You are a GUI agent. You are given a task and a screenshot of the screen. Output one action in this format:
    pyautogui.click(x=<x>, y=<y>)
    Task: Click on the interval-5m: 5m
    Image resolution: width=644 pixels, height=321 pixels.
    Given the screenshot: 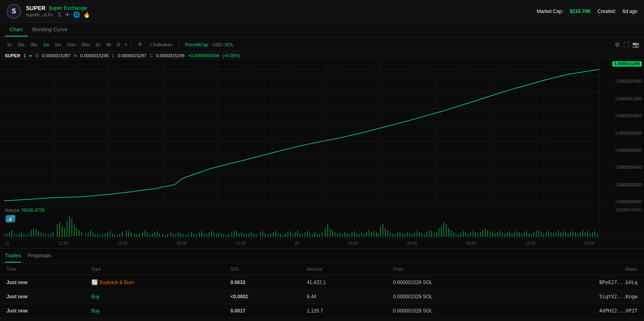 What is the action you would take?
    pyautogui.click(x=58, y=45)
    